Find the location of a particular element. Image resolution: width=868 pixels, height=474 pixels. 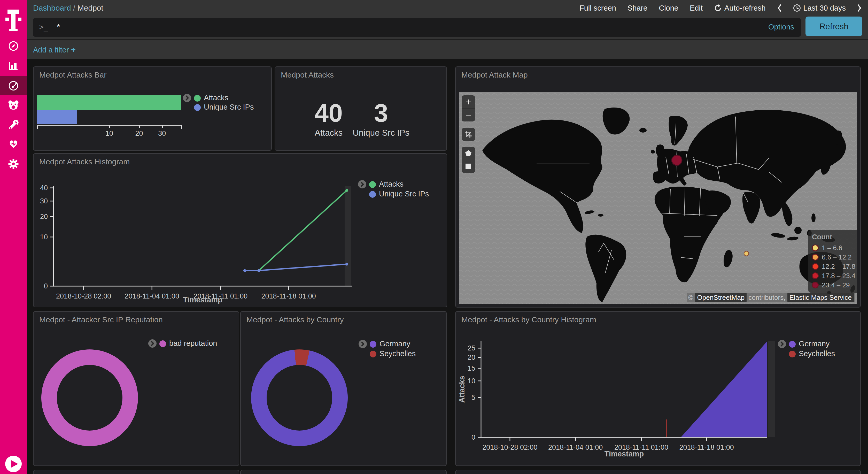

query-prompt-icon: >_ is located at coordinates (44, 27).